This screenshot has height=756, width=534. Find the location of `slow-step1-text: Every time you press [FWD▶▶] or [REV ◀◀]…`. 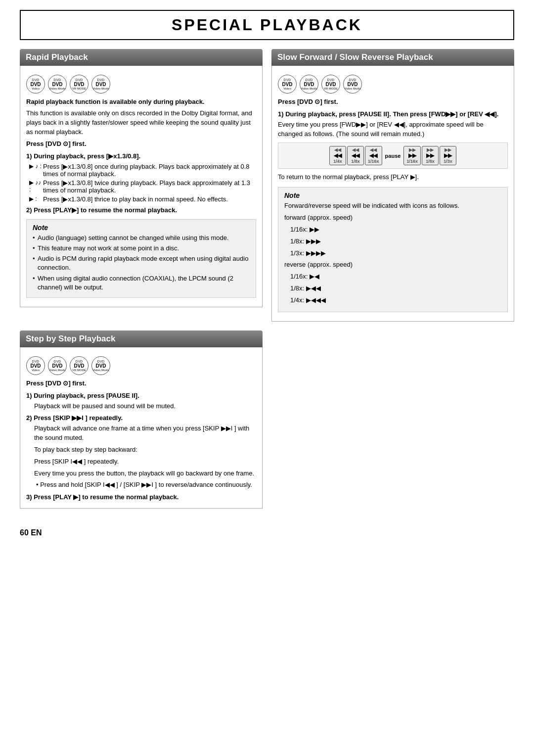

slow-step1-text: Every time you press [FWD▶▶] or [REV ◀◀]… is located at coordinates (393, 130).